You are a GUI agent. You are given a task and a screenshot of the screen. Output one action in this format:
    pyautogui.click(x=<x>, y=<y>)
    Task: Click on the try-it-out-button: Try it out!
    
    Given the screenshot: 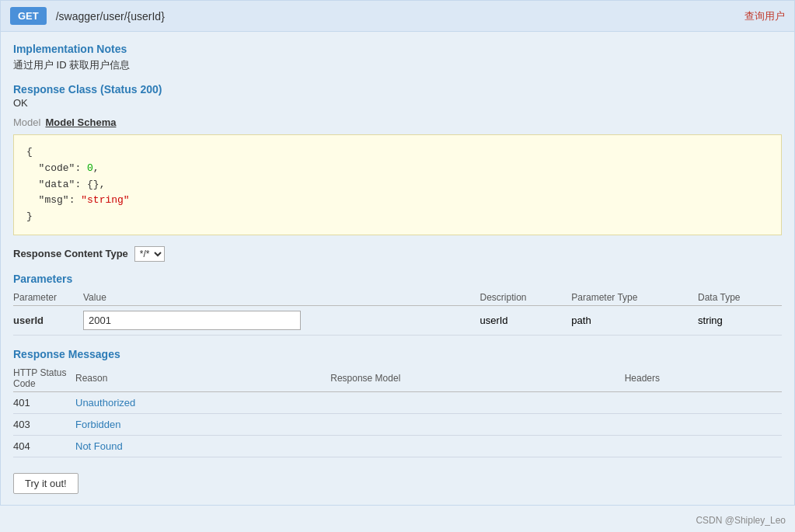 What is the action you would take?
    pyautogui.click(x=46, y=483)
    